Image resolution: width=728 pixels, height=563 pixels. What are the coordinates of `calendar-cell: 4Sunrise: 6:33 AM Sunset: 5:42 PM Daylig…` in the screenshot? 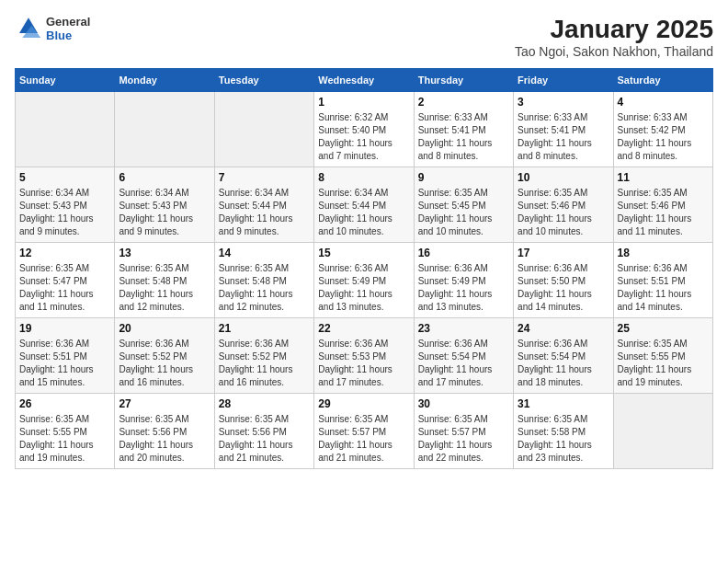 It's located at (663, 130).